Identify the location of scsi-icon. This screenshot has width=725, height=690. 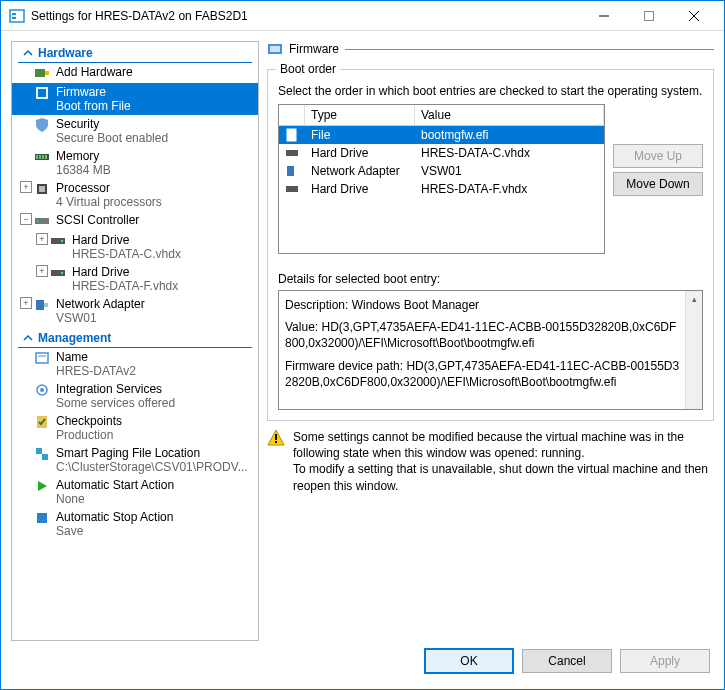
(42, 221).